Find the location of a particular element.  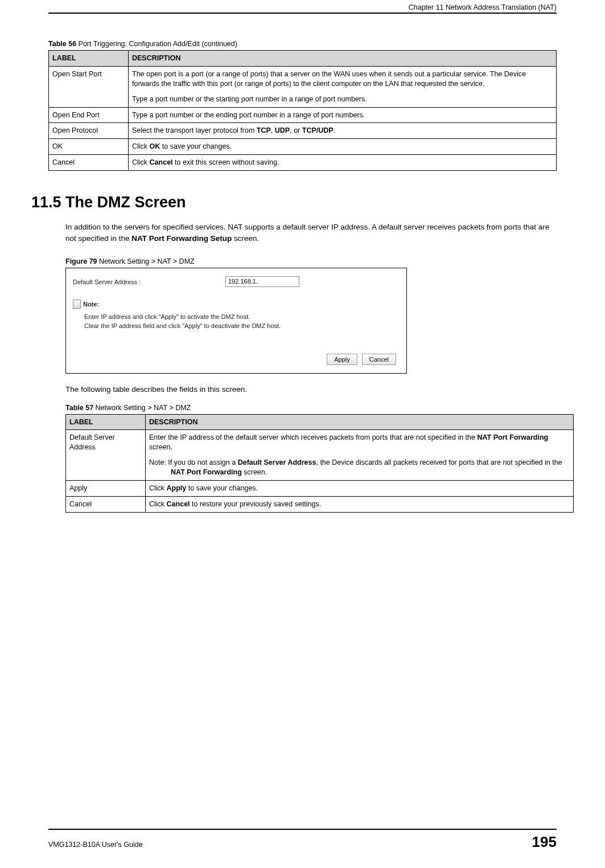

bold: OK is located at coordinates (155, 146).